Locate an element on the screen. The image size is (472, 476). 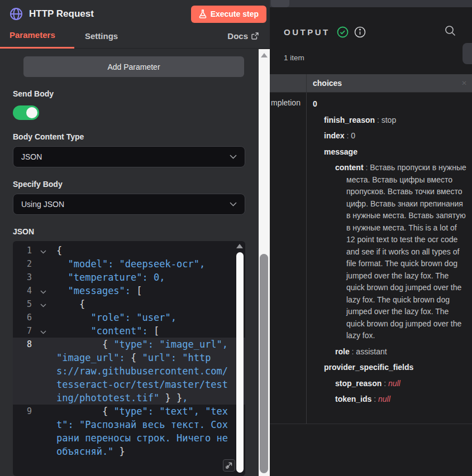
editor-scrollbar-thumb is located at coordinates (240, 363).